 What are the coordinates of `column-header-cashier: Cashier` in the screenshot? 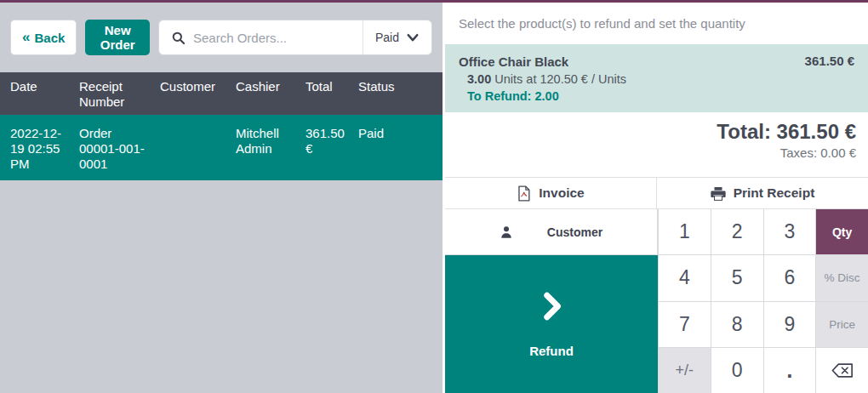 It's located at (271, 94).